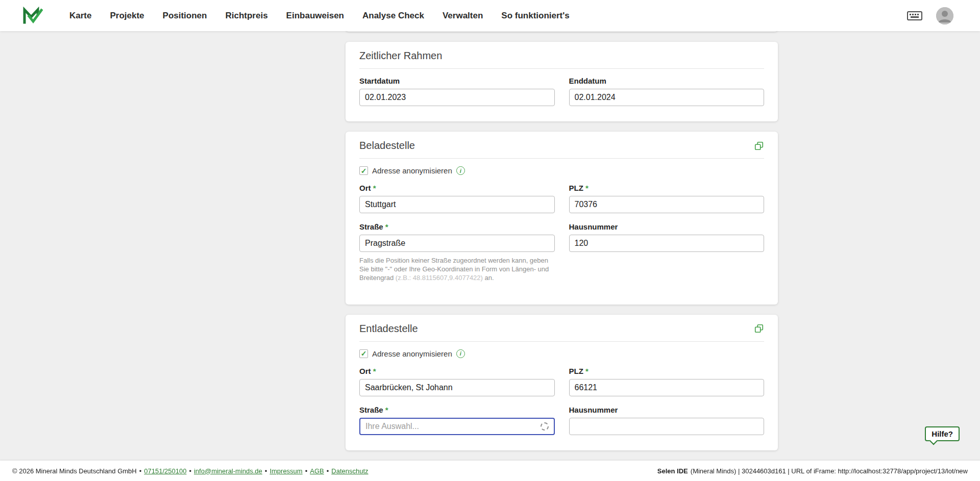 This screenshot has height=481, width=980. Describe the element at coordinates (401, 56) in the screenshot. I see `timeframe-card-title: Zeitlicher Rahmen` at that location.